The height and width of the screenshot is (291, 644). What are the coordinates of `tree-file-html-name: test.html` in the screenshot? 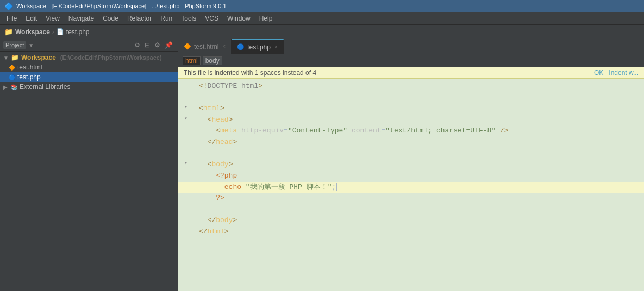 It's located at (29, 67).